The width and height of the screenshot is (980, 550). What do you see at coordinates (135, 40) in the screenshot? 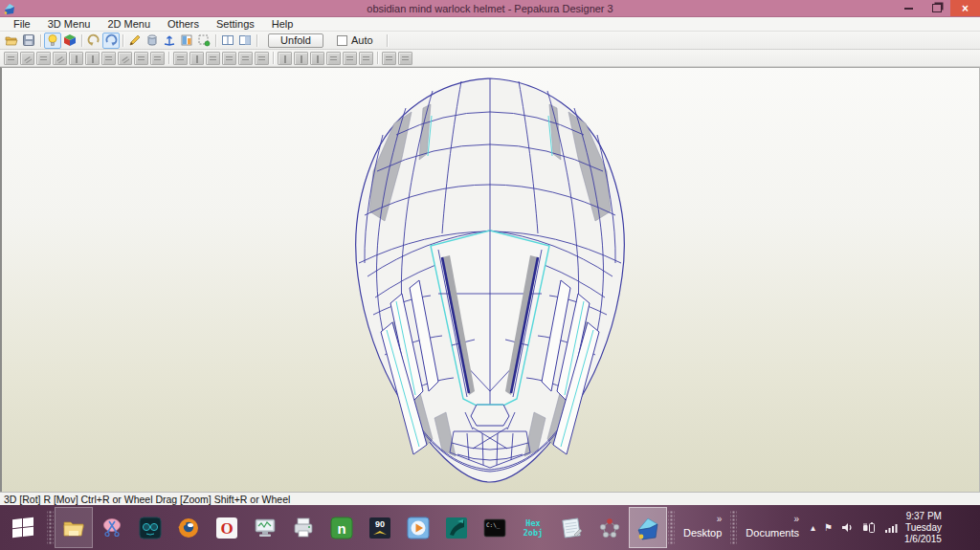
I see `edit-pencil-icon` at bounding box center [135, 40].